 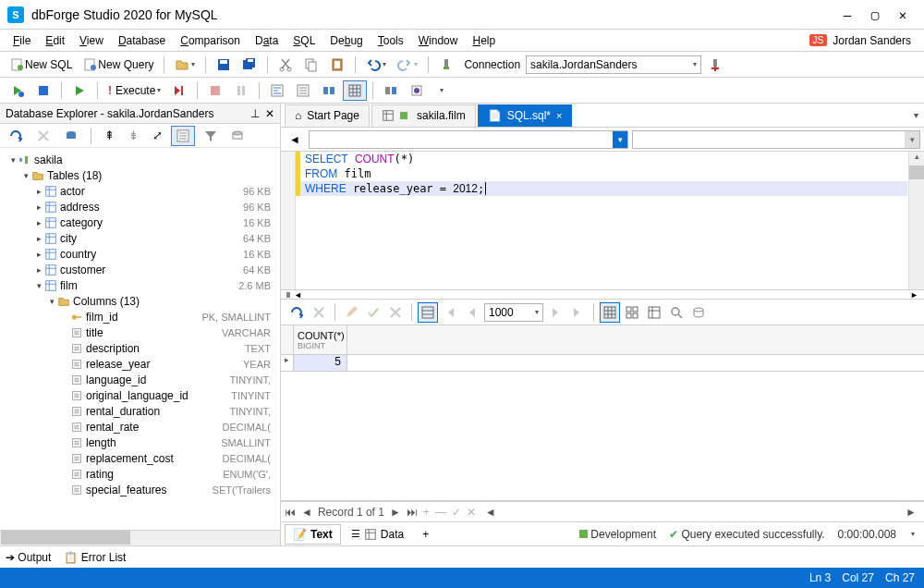 I want to click on nav-prev-button: ◄, so click(x=307, y=512).